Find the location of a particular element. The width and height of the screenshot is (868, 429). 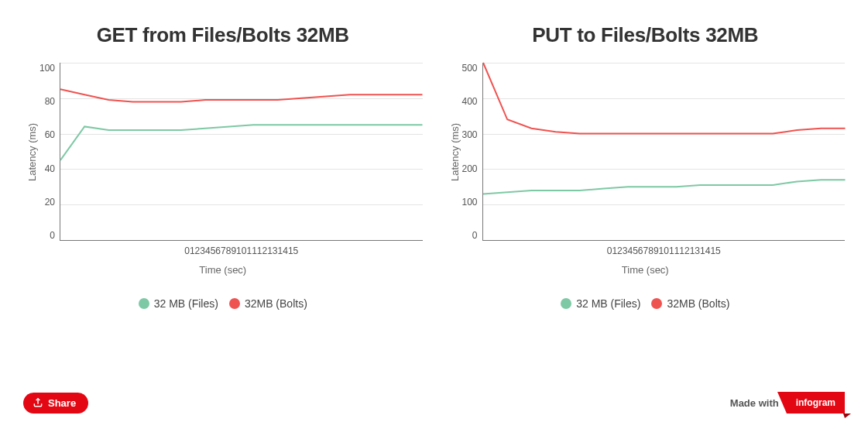

share-button: Share is located at coordinates (56, 403).